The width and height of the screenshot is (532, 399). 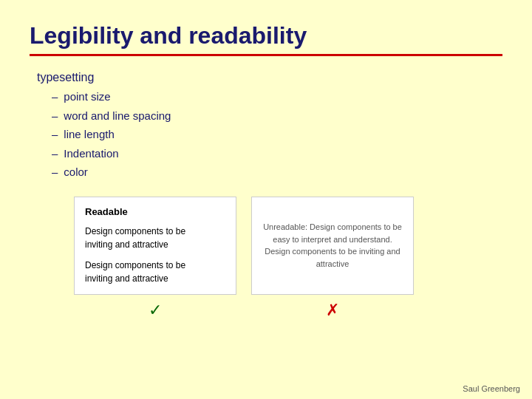 What do you see at coordinates (266, 39) in the screenshot?
I see `title-section: Legibility and readability` at bounding box center [266, 39].